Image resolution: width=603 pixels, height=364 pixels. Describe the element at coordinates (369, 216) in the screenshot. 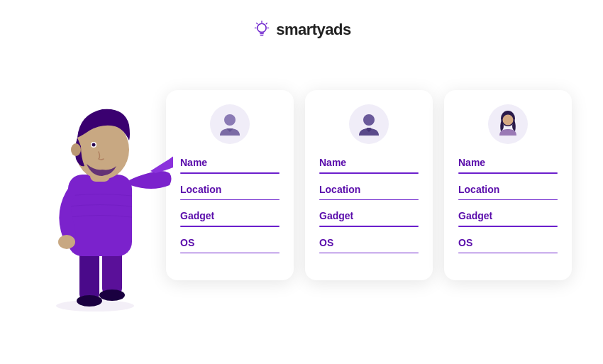

I see `card-2-gadget-label: Gadget` at that location.